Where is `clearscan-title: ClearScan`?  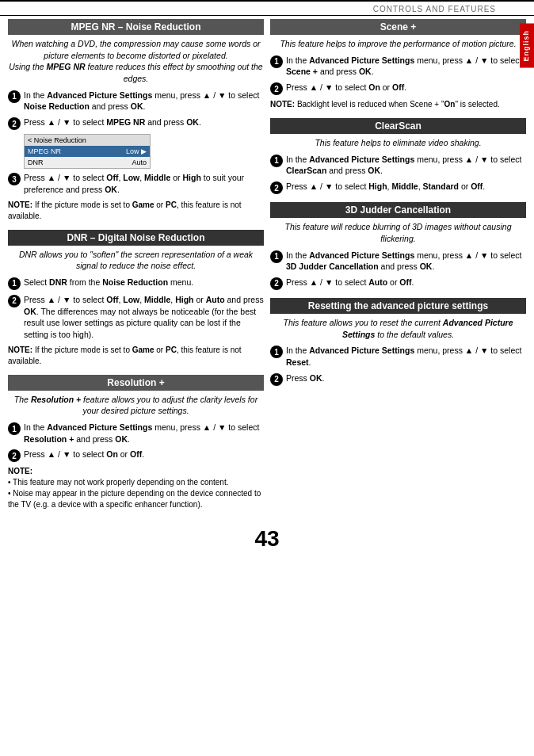
clearscan-title: ClearScan is located at coordinates (398, 126).